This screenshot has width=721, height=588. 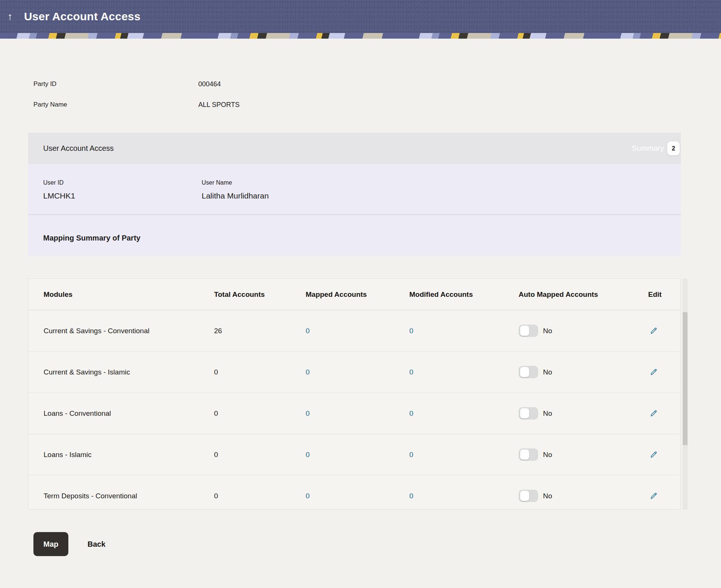 What do you see at coordinates (685, 394) in the screenshot?
I see `table-scrollbar-track` at bounding box center [685, 394].